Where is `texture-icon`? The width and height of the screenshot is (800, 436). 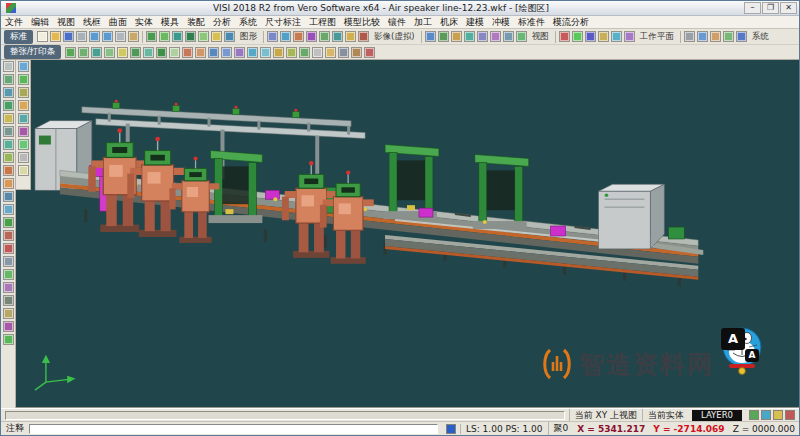
texture-icon is located at coordinates (204, 36).